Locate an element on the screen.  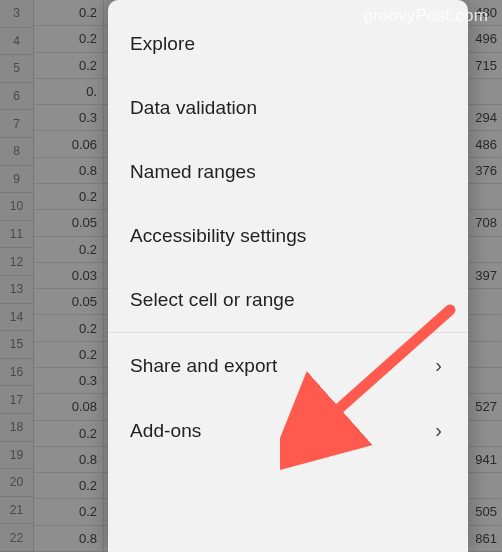
menu-item-label: Accessibility settings is located at coordinates (218, 236).